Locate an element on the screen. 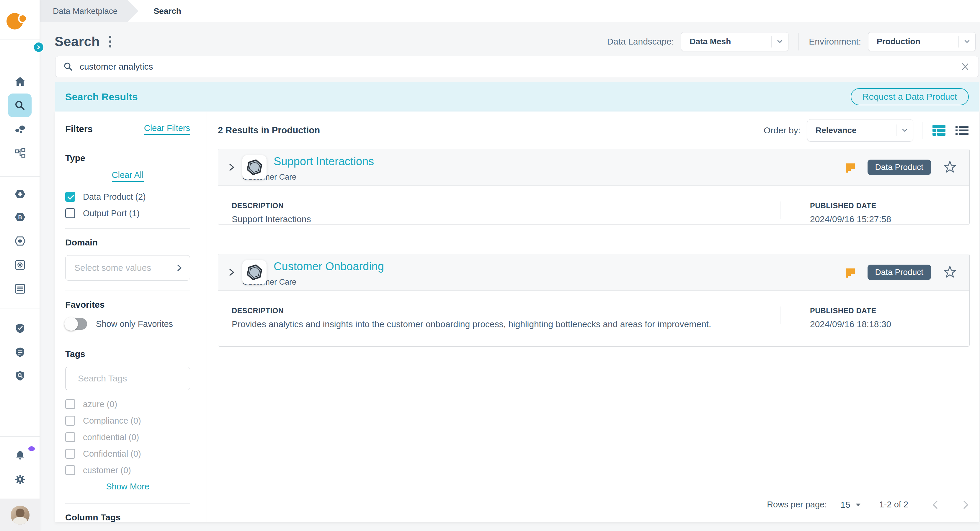 The width and height of the screenshot is (980, 531). sidebar-item-box-list is located at coordinates (20, 289).